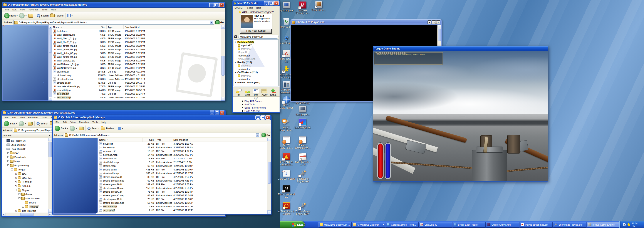 This screenshot has height=228, width=644. Describe the element at coordinates (27, 186) in the screenshot. I see `tree-item: GIS data` at that location.